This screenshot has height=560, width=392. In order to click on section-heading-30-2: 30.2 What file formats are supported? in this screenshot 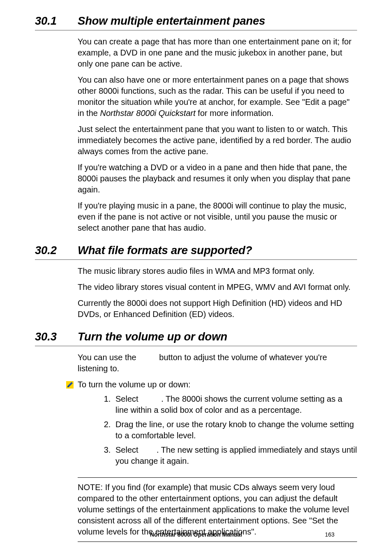, I will do `click(196, 251)`.